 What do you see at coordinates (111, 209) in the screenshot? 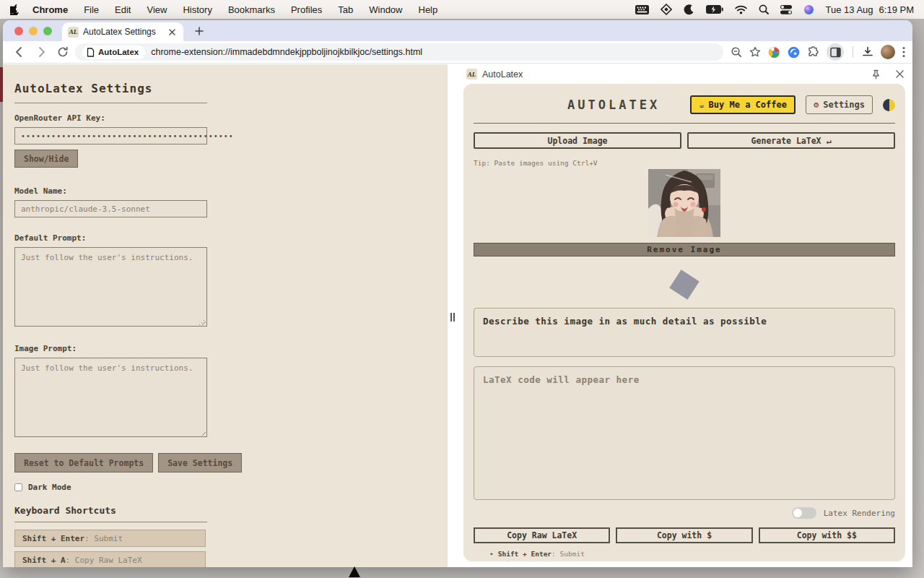
I see `model-name-input: anthropic/claude-3.5-sonnet` at bounding box center [111, 209].